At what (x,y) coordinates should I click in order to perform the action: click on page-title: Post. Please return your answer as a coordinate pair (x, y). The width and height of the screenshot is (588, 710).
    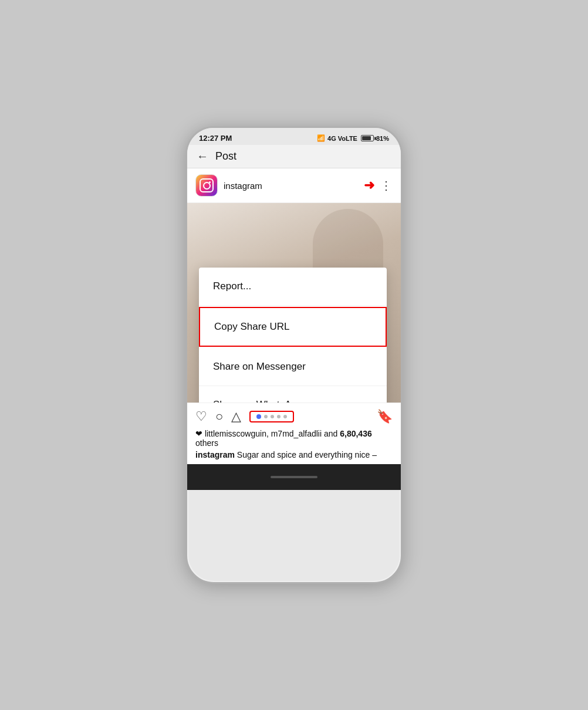
    Looking at the image, I should click on (226, 156).